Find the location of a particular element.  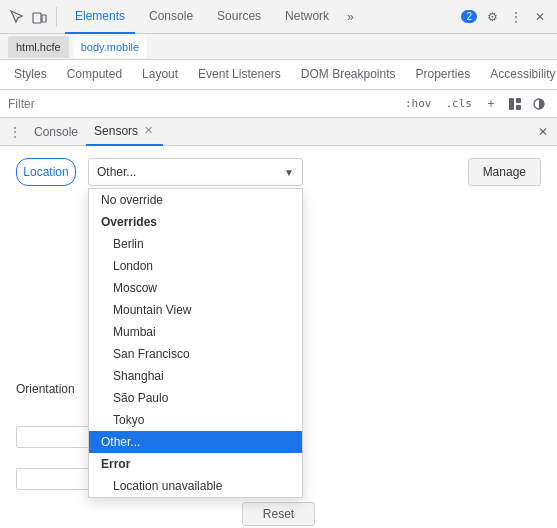

cls-button: .cls is located at coordinates (460, 104).